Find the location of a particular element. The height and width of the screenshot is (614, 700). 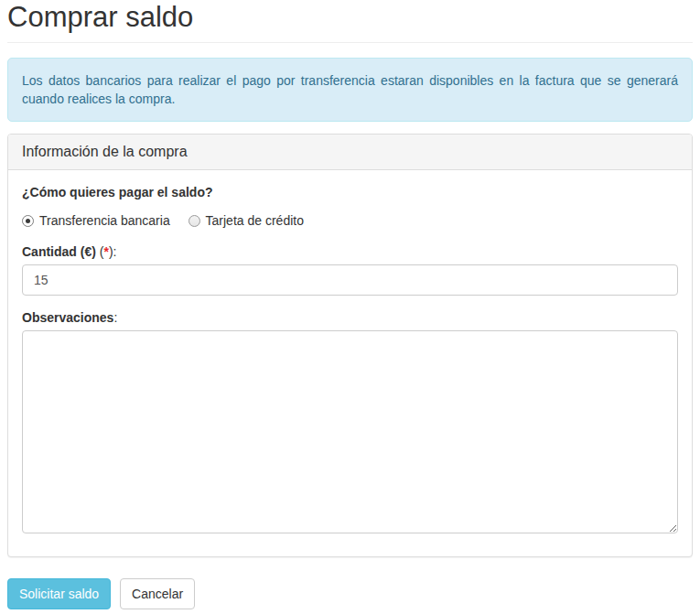

radio-option-transferencia-bancaria: Transferencia bancaria is located at coordinates (96, 221).